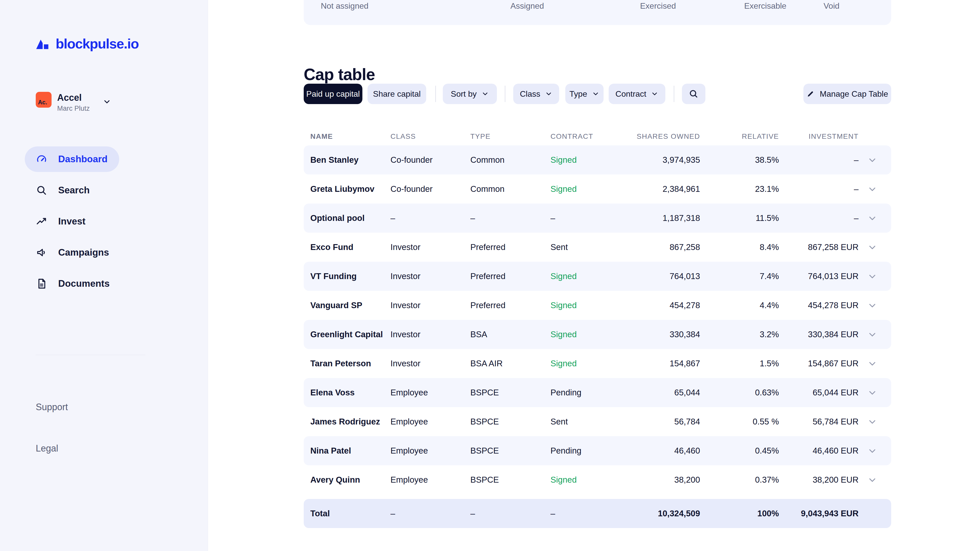 The width and height of the screenshot is (980, 551). Describe the element at coordinates (694, 94) in the screenshot. I see `search-icon` at that location.